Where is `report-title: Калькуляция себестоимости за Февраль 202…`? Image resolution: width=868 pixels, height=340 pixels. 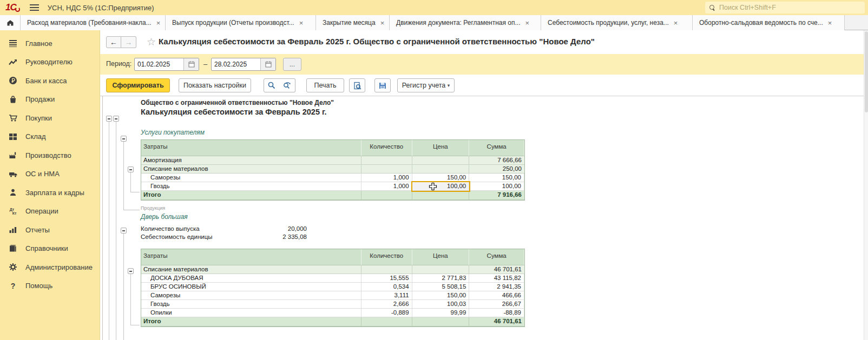 report-title: Калькуляция себестоимости за Февраль 202… is located at coordinates (234, 112).